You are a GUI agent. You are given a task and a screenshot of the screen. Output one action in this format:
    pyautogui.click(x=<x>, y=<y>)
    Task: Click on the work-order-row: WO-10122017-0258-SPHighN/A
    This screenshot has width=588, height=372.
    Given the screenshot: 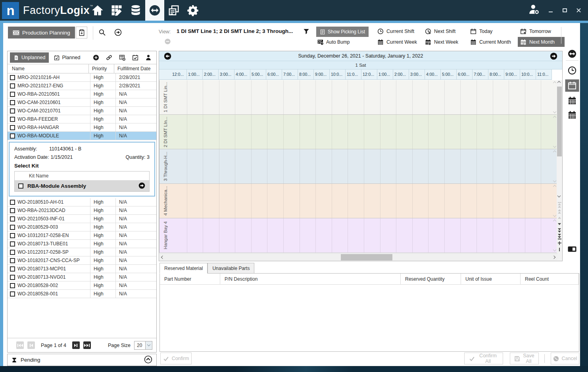 What is the action you would take?
    pyautogui.click(x=82, y=252)
    